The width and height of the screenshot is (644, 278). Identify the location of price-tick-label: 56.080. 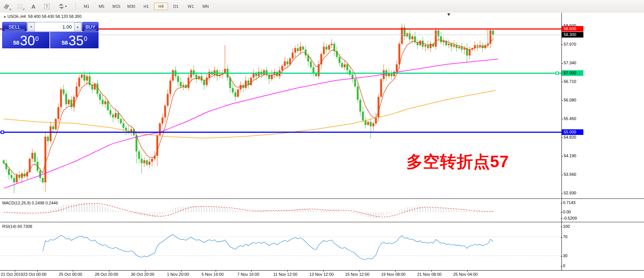
(570, 100).